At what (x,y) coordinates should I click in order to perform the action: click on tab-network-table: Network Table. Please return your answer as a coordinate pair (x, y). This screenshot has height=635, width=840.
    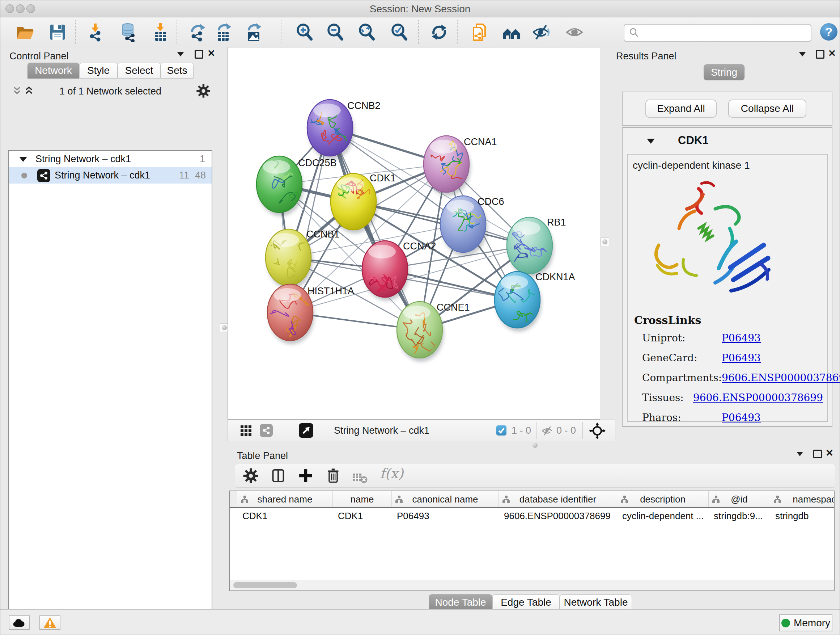
    Looking at the image, I should click on (596, 602).